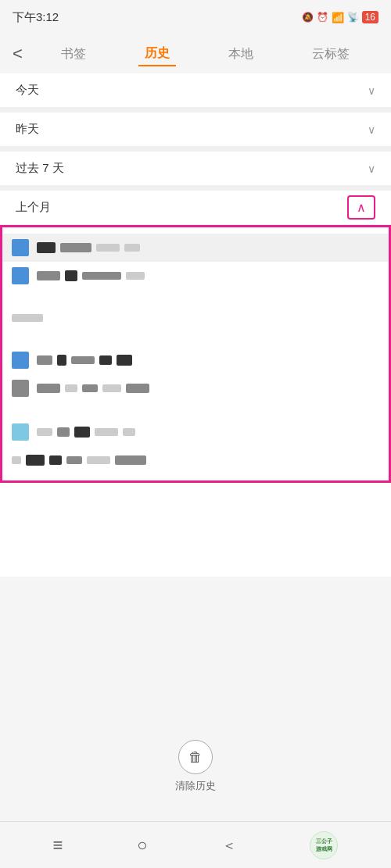 The image size is (391, 868). Describe the element at coordinates (196, 91) in the screenshot. I see `section-today: 今天 ∨` at that location.